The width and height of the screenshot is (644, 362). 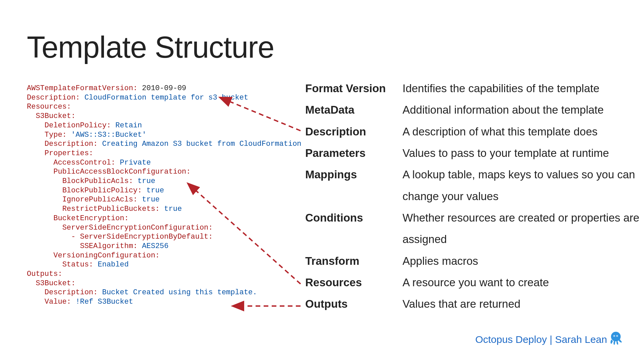 I want to click on definition-description: Identifies the capabilities of the templ…, so click(x=523, y=88).